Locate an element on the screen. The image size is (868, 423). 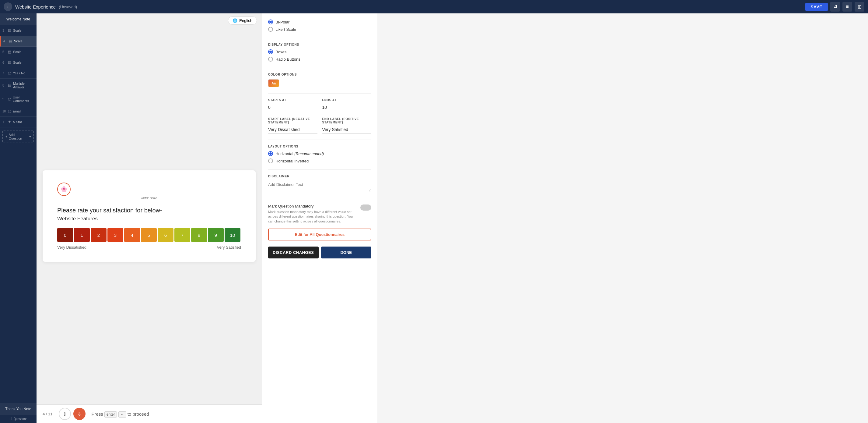
start-label-col: START LABEL (NEGATIVE STATEMENT) is located at coordinates (293, 125).